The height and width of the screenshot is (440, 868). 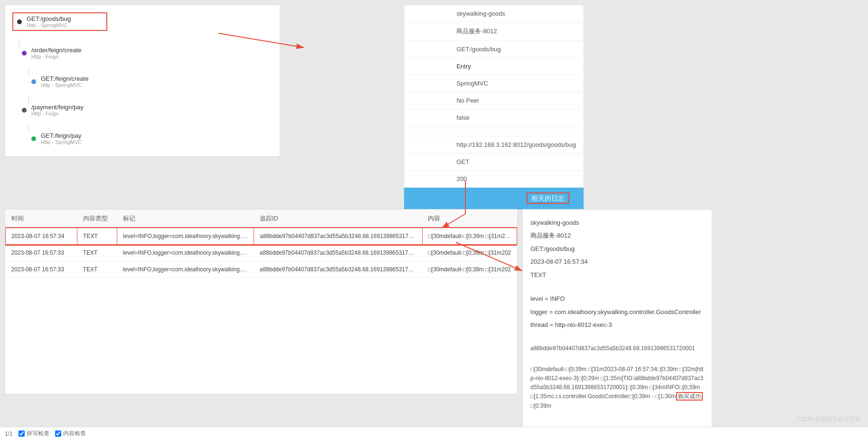 I want to click on spell-check-checkbox, so click(x=22, y=433).